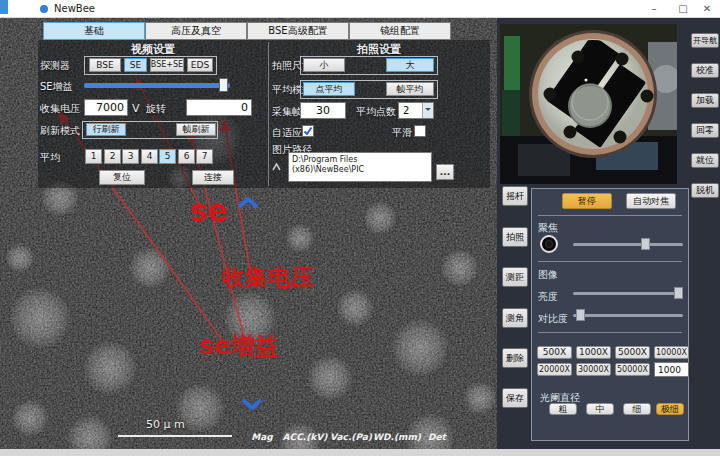 This screenshot has height=456, width=720. What do you see at coordinates (224, 85) in the screenshot?
I see `se-gain-thumb` at bounding box center [224, 85].